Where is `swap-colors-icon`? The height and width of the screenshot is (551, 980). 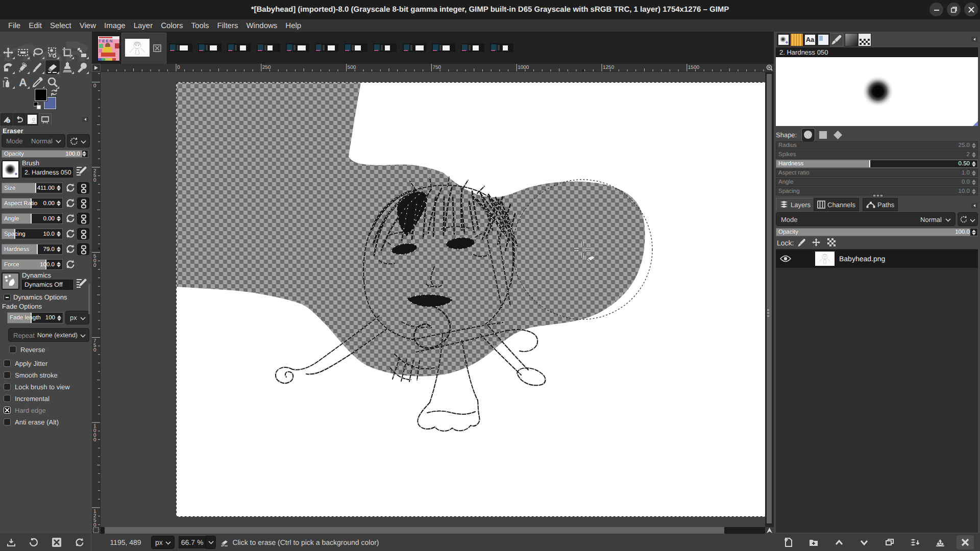 swap-colors-icon is located at coordinates (54, 92).